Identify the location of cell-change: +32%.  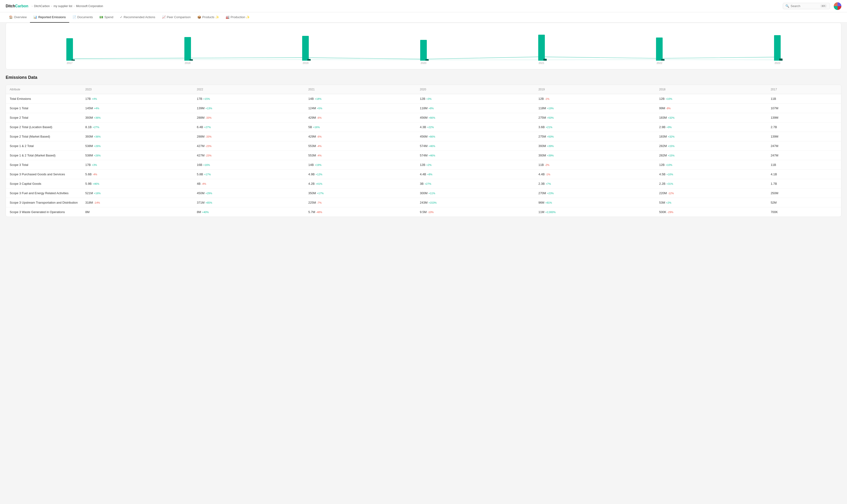
(671, 118).